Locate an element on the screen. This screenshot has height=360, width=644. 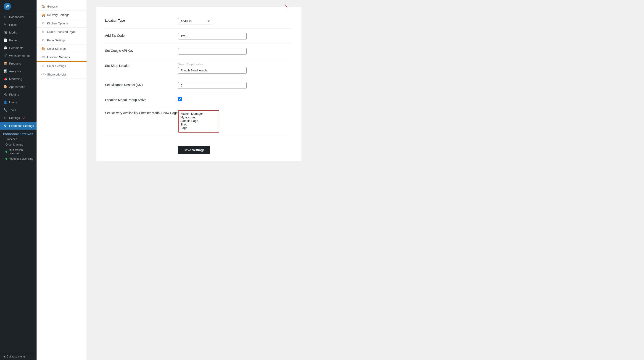
sidebar-sub-item-foodbook-licensing: Foodbook Licensing is located at coordinates (18, 159).